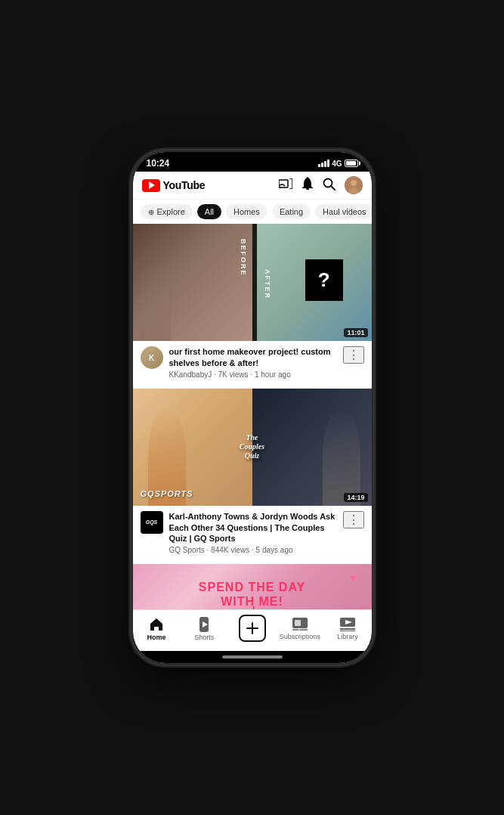 The width and height of the screenshot is (504, 815). Describe the element at coordinates (320, 185) in the screenshot. I see `app-bar-actions` at that location.